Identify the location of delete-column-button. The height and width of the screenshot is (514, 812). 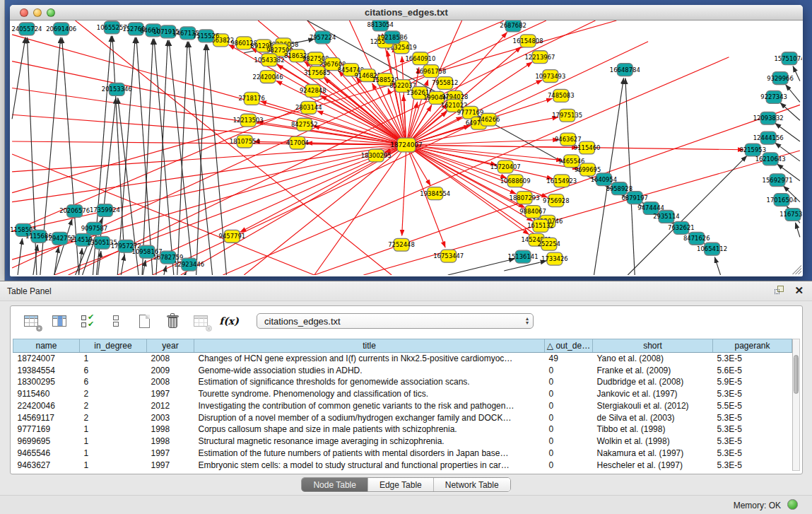
(172, 321).